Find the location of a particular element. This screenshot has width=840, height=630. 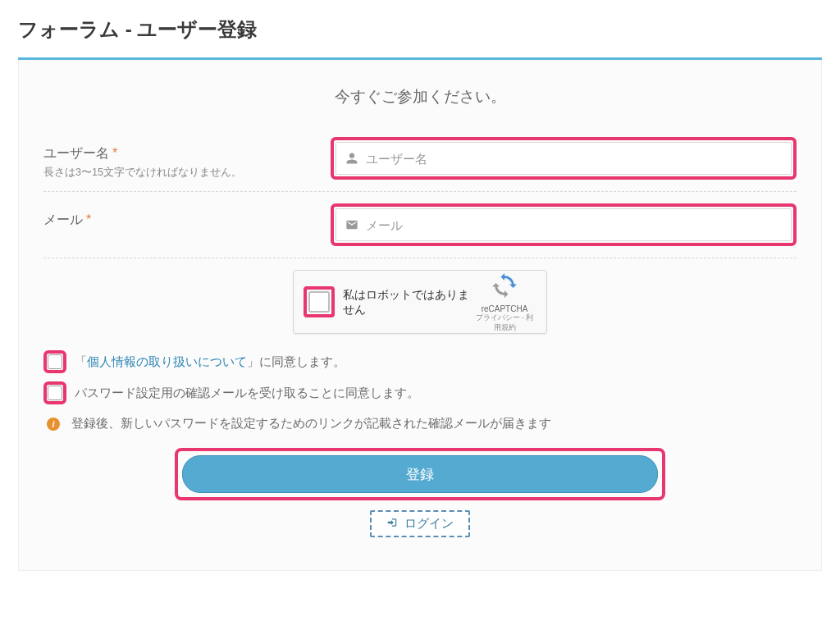

info-note-text: 登録後、新しいパスワードを設定するためのリンクが記載された確認メールが届きます is located at coordinates (312, 423).